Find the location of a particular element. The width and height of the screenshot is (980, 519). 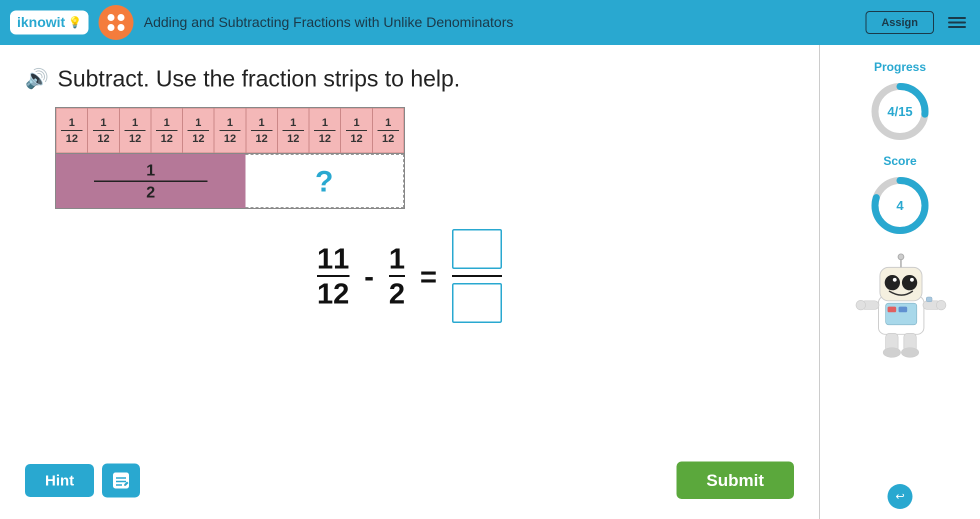

minus-operator: - is located at coordinates (369, 276).